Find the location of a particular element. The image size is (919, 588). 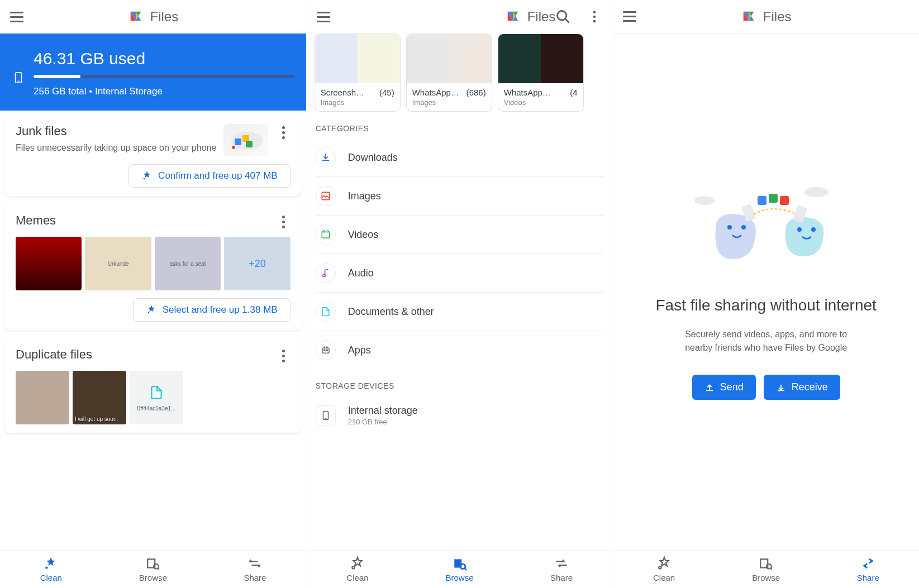

document-icon is located at coordinates (326, 312).